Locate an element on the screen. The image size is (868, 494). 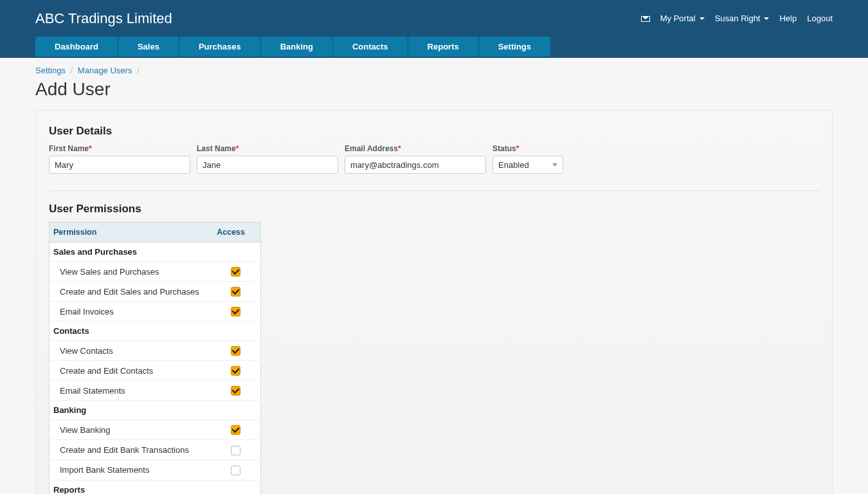
permission-row: Create and Edit Contacts is located at coordinates (156, 370).